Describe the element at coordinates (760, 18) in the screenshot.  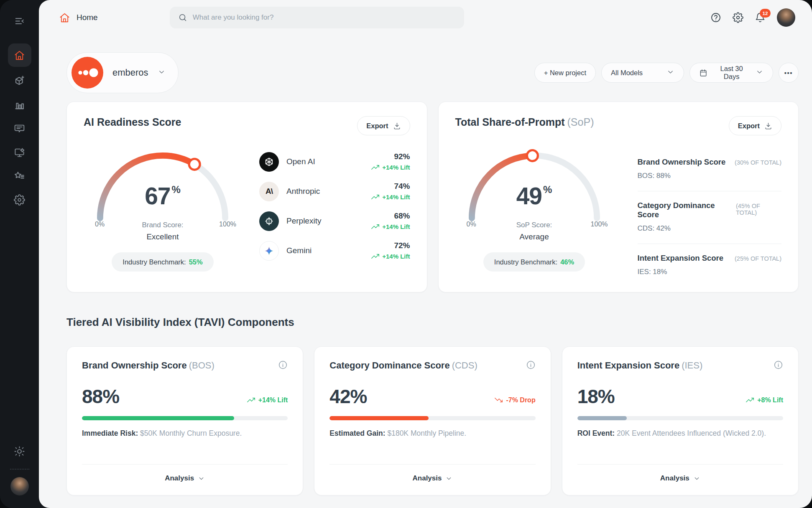
I see `notifications-button: 12` at that location.